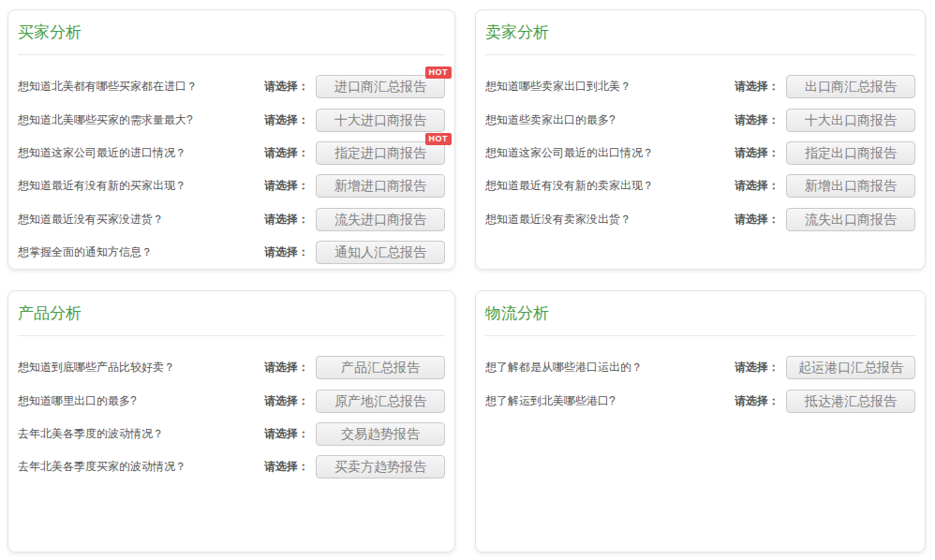 Image resolution: width=935 pixels, height=560 pixels. What do you see at coordinates (558, 219) in the screenshot?
I see `question-text: 想知道最近没有卖家没出货？` at bounding box center [558, 219].